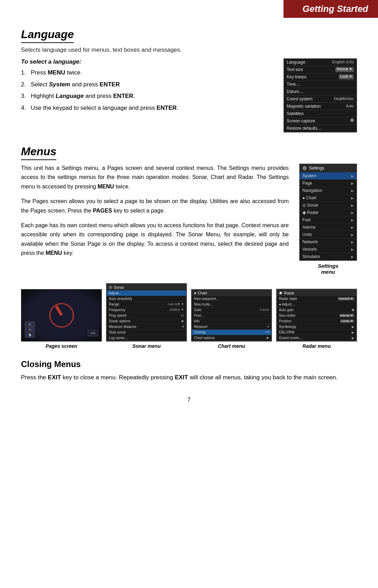 This screenshot has height=588, width=378. Describe the element at coordinates (320, 106) in the screenshot. I see `lang-menu-row-magvar: Magnetic variation Auto` at that location.